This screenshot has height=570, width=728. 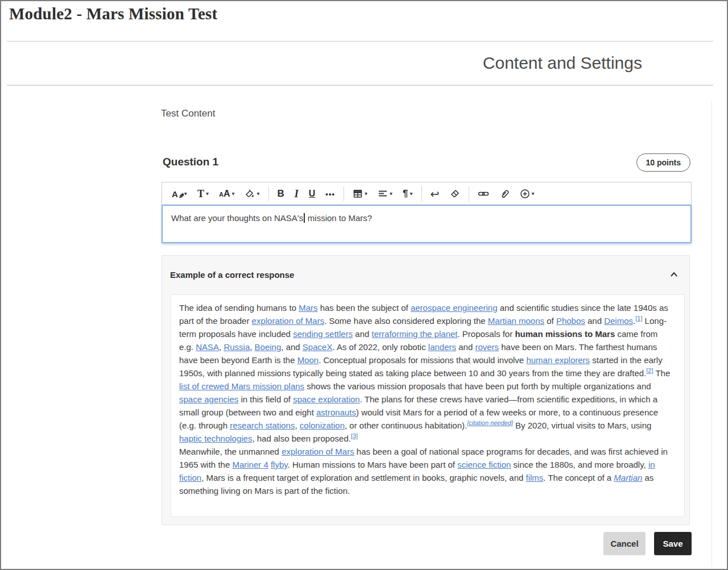 I want to click on inline-link: SpaceX, so click(x=317, y=347).